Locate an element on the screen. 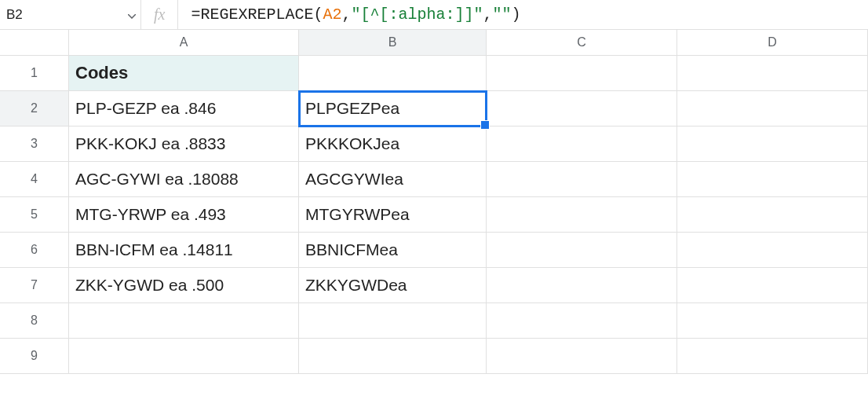 The width and height of the screenshot is (868, 407). formula-eq: = is located at coordinates (195, 14).